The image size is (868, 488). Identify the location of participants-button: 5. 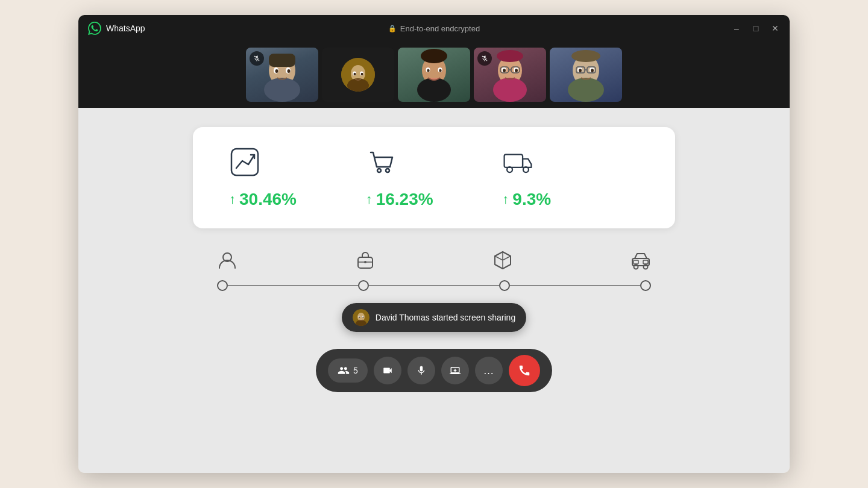
(348, 371).